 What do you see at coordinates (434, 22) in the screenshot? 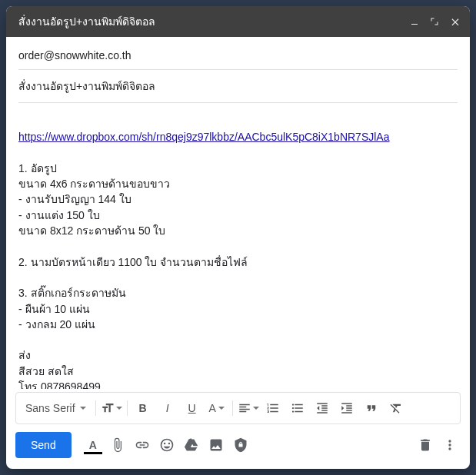
I see `fullscreen-icon` at bounding box center [434, 22].